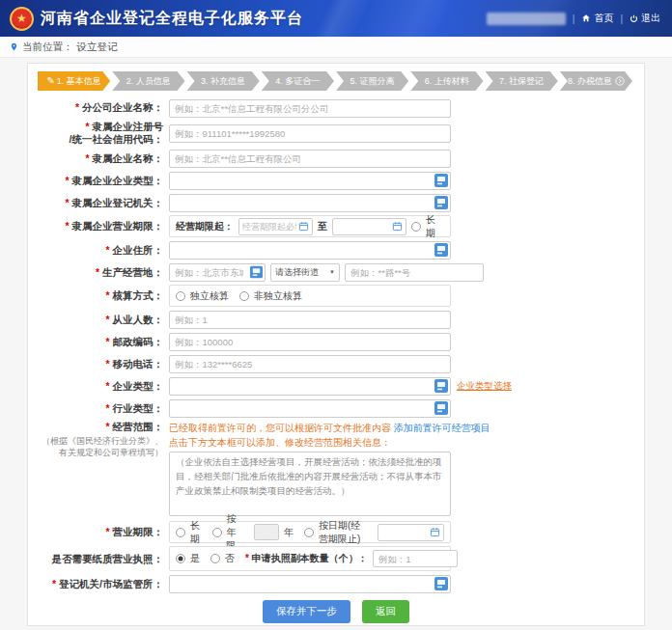 The image size is (672, 630). I want to click on field-label: 经营范围： （根据《国民经济行业分类》、有关规定和公司章程填写）, so click(103, 440).